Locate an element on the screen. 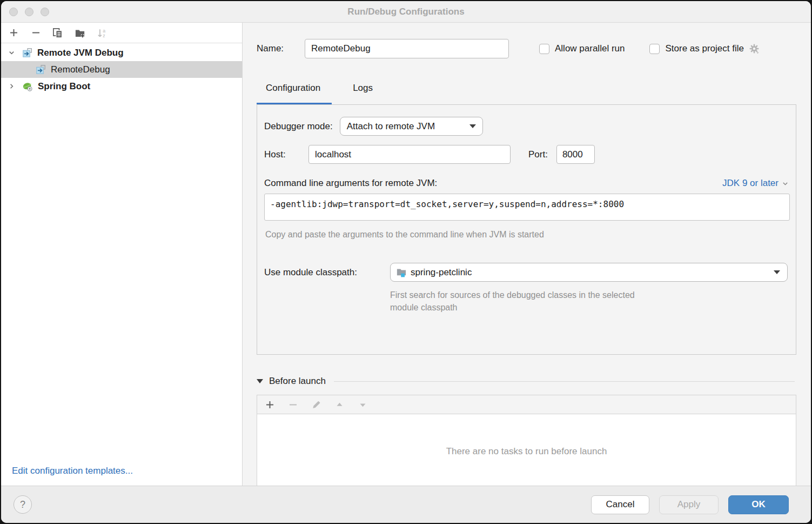 Image resolution: width=812 pixels, height=524 pixels. port-input is located at coordinates (576, 155).